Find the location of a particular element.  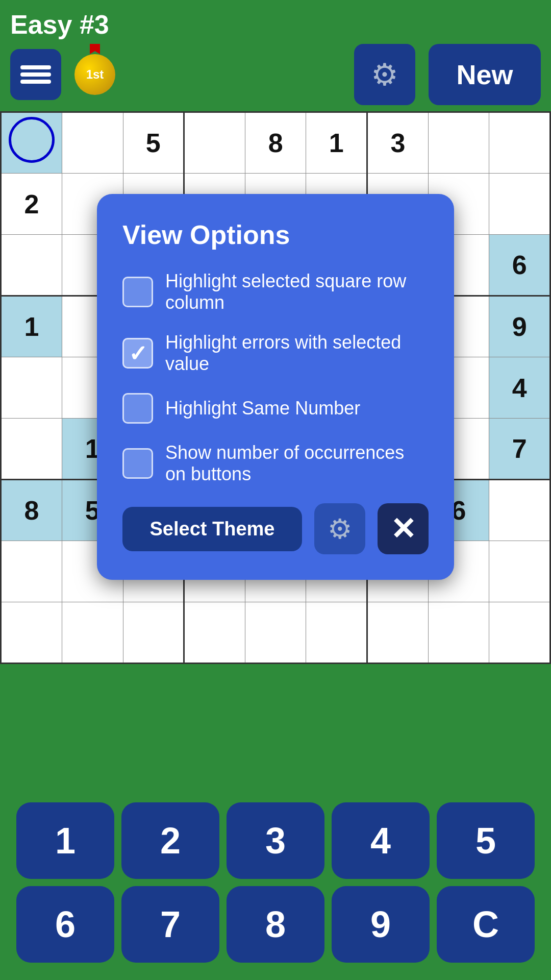

check-mark-2: ✓ is located at coordinates (138, 353).